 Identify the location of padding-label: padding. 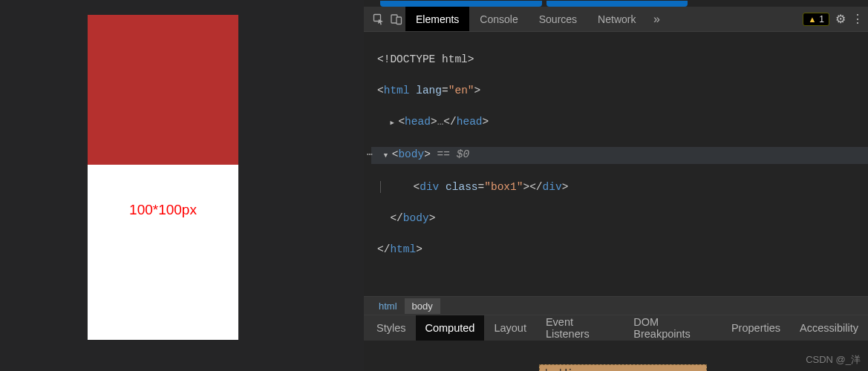
(564, 370).